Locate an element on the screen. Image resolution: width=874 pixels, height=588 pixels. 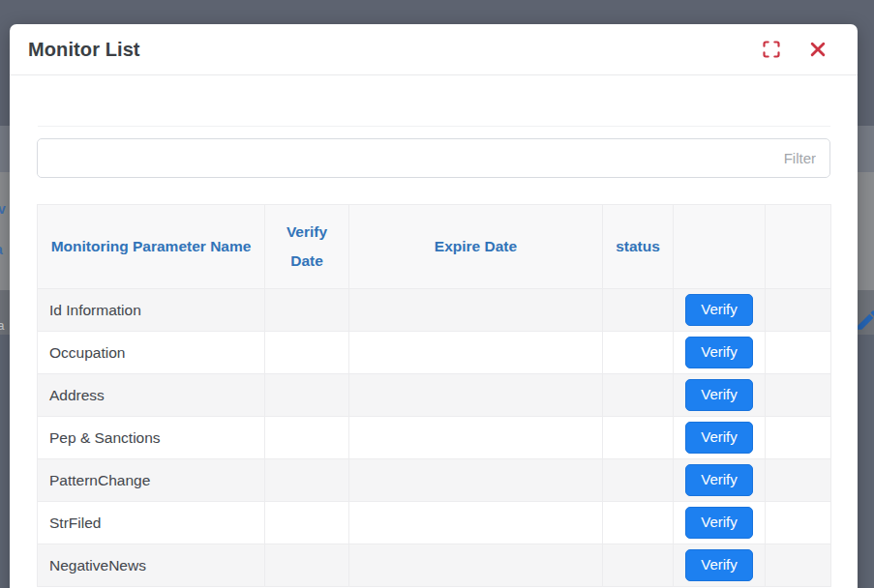
table-row: NegativeNews Verify is located at coordinates (435, 566).